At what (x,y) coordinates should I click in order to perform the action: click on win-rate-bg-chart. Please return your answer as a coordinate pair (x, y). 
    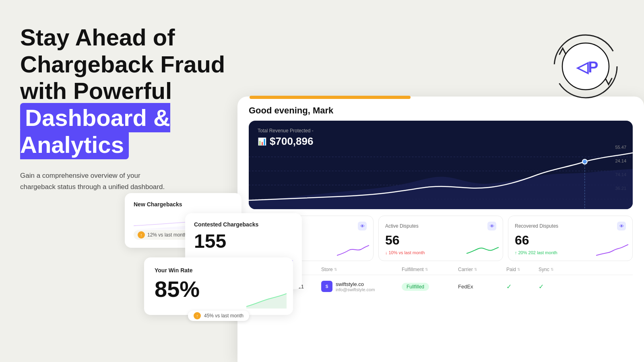
    Looking at the image, I should click on (266, 298).